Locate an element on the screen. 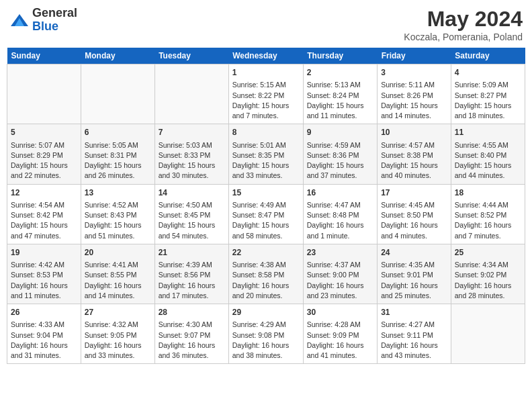  day-info: Sunrise: 4:44 AM is located at coordinates (488, 205).